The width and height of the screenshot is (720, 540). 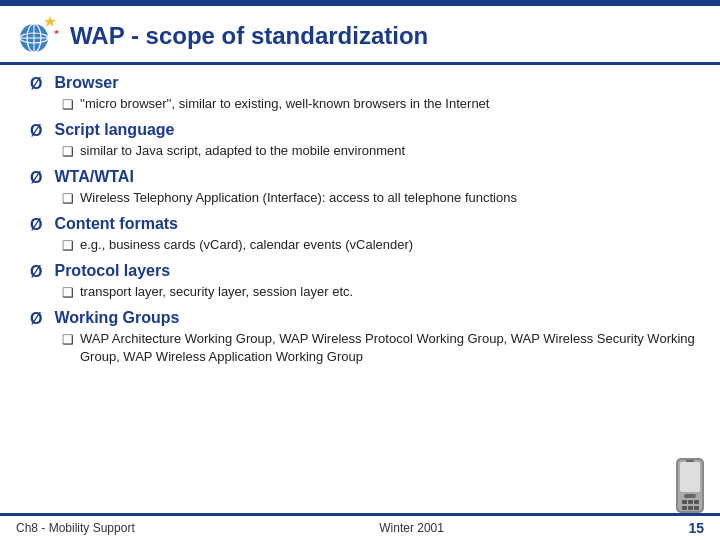 What do you see at coordinates (249, 36) in the screenshot?
I see `slide-title: WAP - scope of standardization` at bounding box center [249, 36].